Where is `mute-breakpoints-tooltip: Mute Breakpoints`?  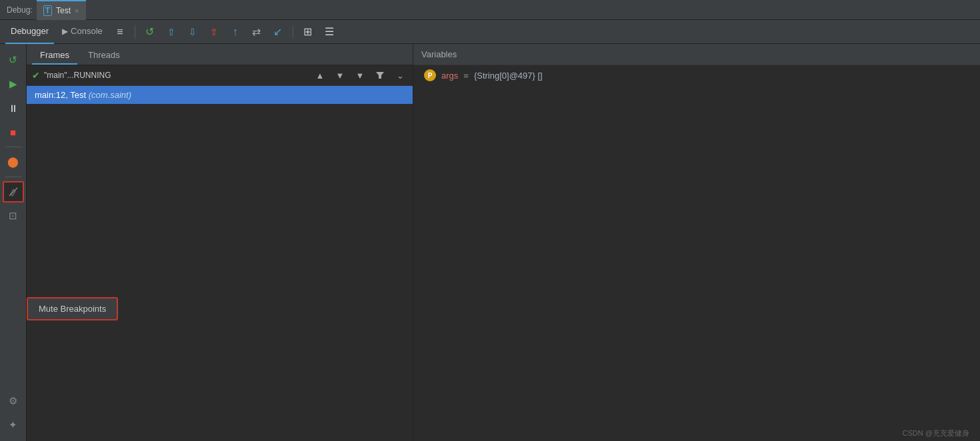
mute-breakpoints-tooltip: Mute Breakpoints is located at coordinates (72, 309).